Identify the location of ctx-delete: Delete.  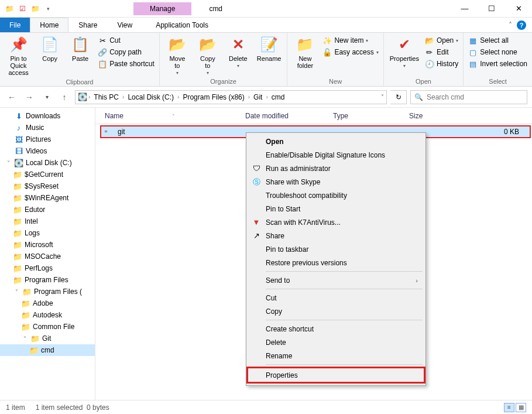
(336, 342).